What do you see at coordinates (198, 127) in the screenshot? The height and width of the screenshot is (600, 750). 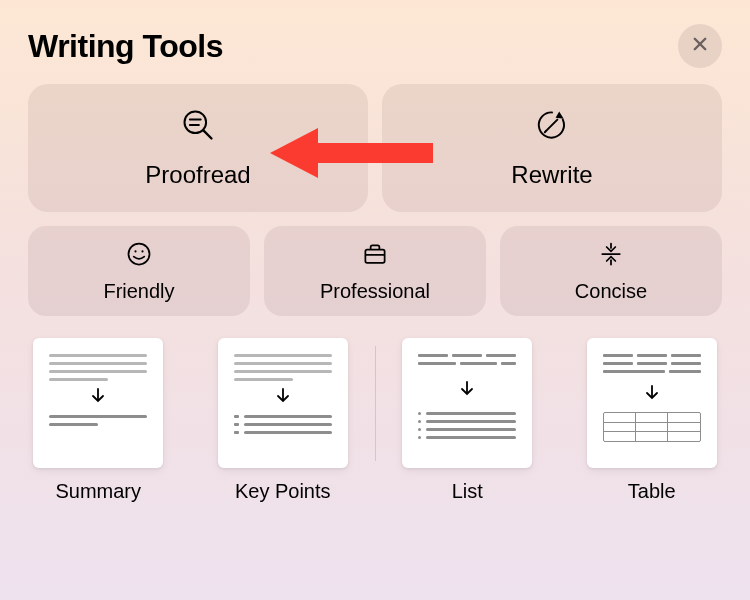 I see `magnifier-lines-icon` at bounding box center [198, 127].